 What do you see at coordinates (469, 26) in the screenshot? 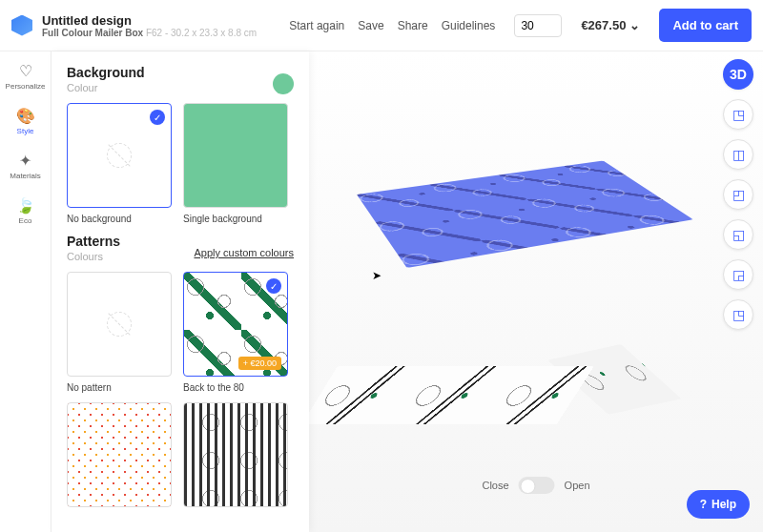
I see `guidelines-link: Guidelines` at bounding box center [469, 26].